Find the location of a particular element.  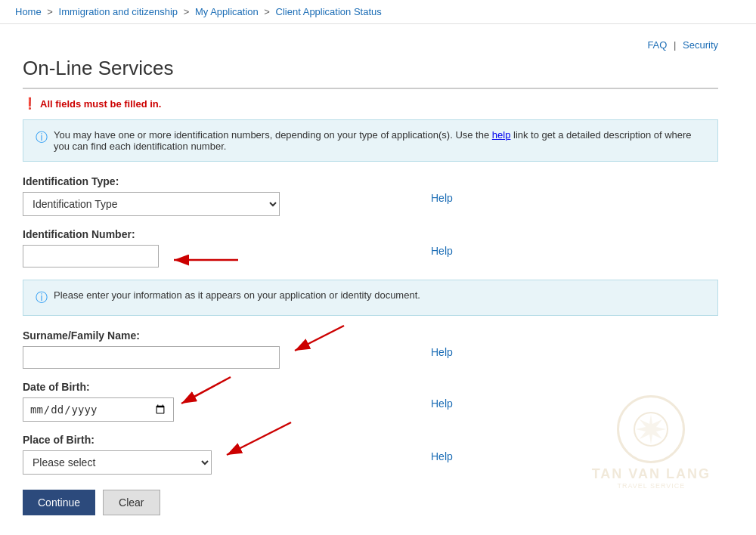

breadcrumb-immigration: Immigration and citizenship is located at coordinates (119, 12).